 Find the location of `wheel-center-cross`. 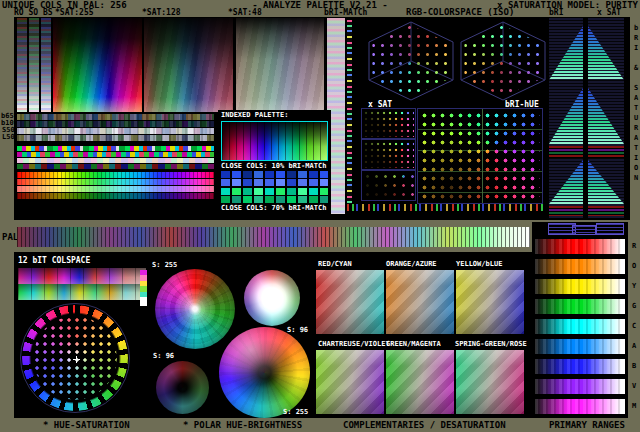

wheel-center-cross is located at coordinates (76, 360).